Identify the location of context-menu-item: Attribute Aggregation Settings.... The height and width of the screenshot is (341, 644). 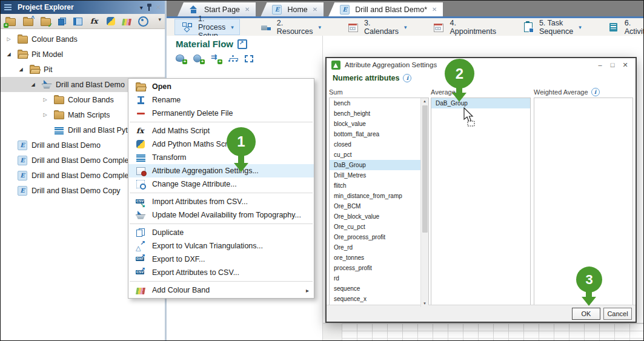
(221, 171).